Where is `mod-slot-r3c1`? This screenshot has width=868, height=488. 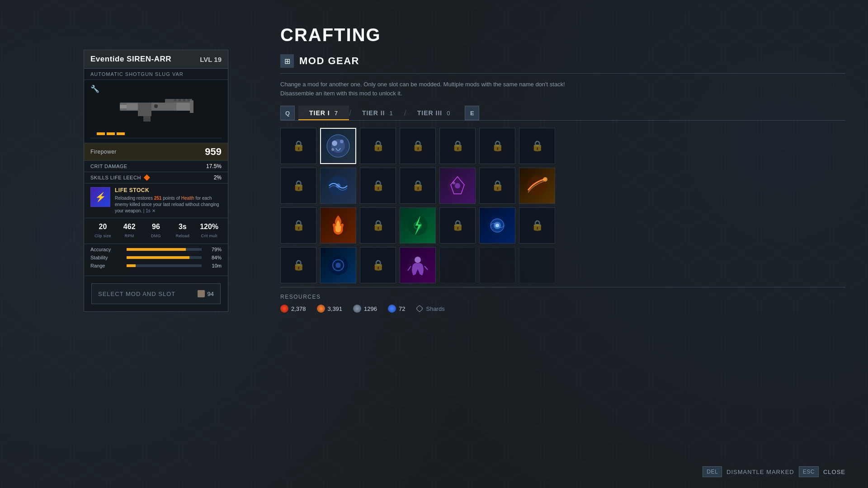
mod-slot-r3c1 is located at coordinates (338, 265).